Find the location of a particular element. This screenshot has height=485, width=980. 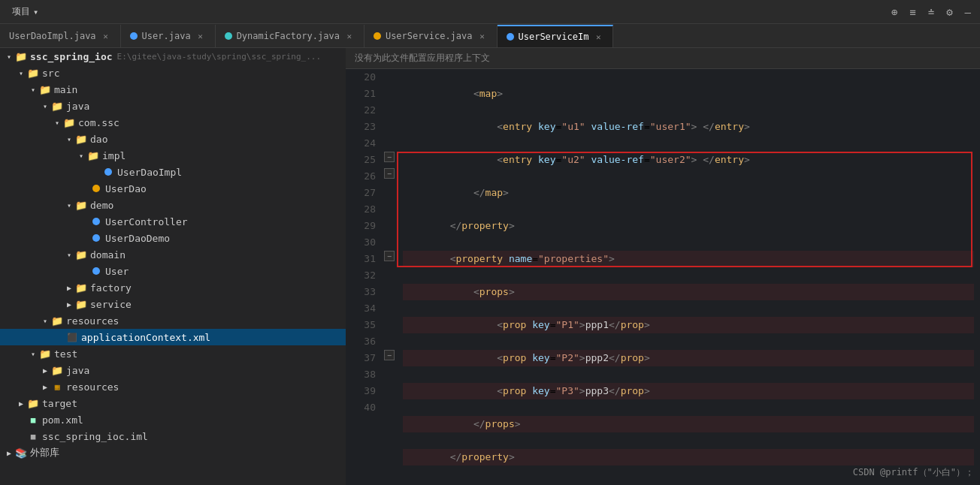

fold-icon-37: − is located at coordinates (389, 355).